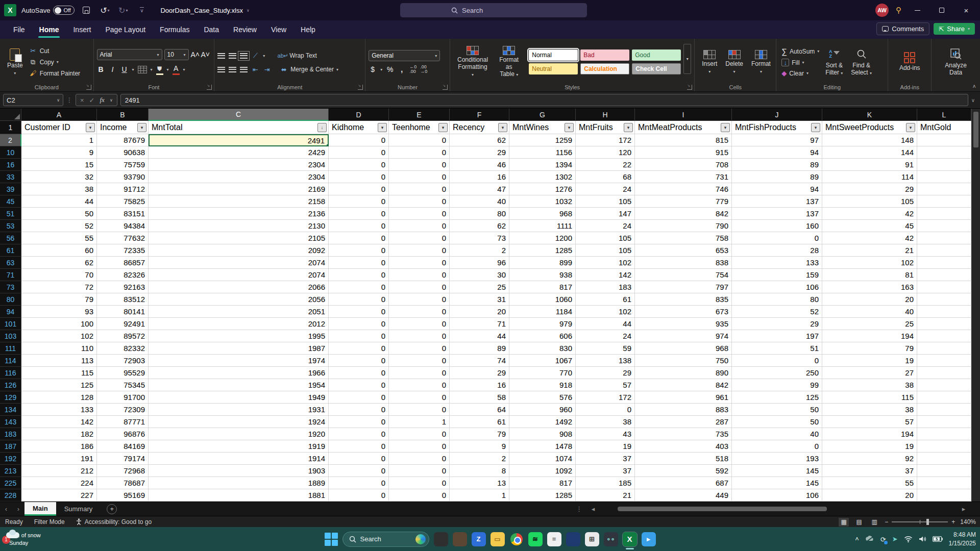 The image size is (980, 551). I want to click on cell-D192: 0, so click(359, 459).